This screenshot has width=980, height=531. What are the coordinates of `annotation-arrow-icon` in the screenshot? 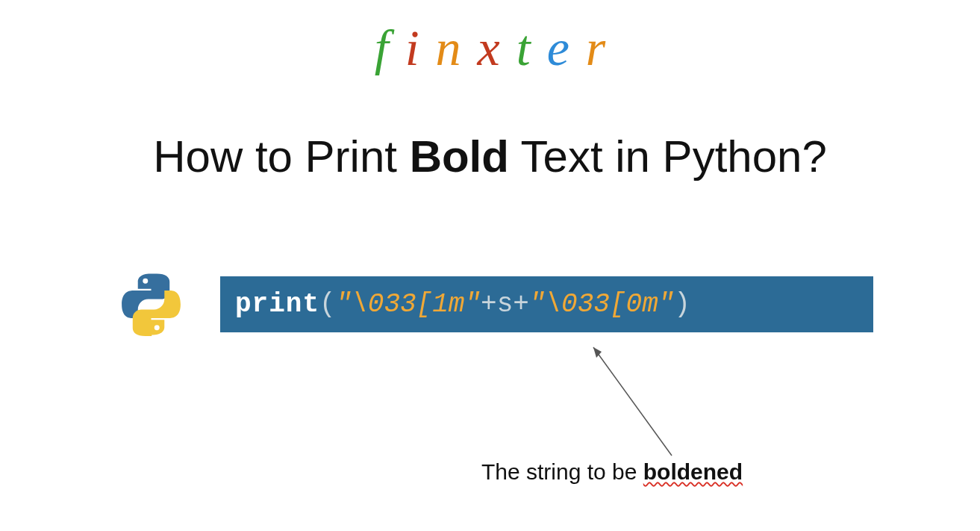 It's located at (634, 400).